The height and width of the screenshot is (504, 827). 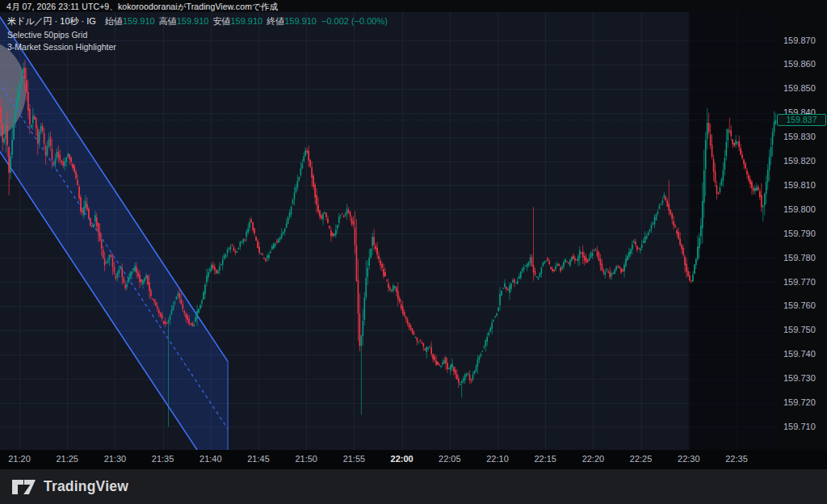 I want to click on time-axis-label: 22:05, so click(x=450, y=459).